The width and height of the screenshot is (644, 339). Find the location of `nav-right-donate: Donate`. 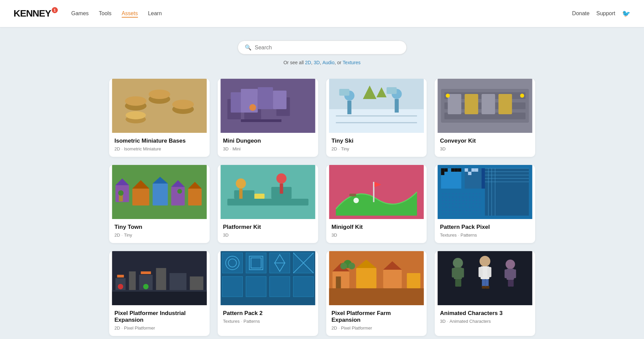

nav-right-donate: Donate is located at coordinates (581, 14).